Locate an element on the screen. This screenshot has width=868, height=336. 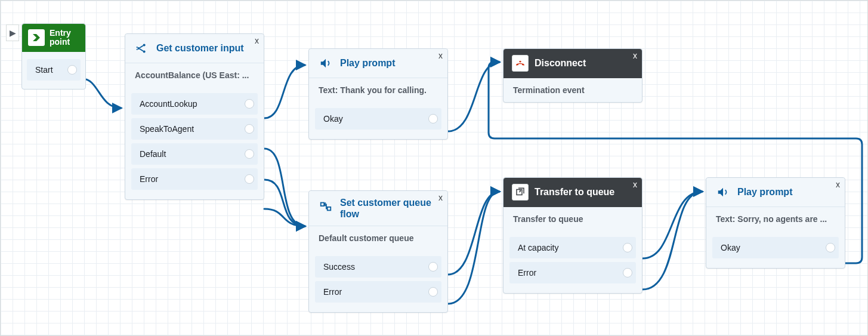
node-header: Disconnect x is located at coordinates (573, 63).